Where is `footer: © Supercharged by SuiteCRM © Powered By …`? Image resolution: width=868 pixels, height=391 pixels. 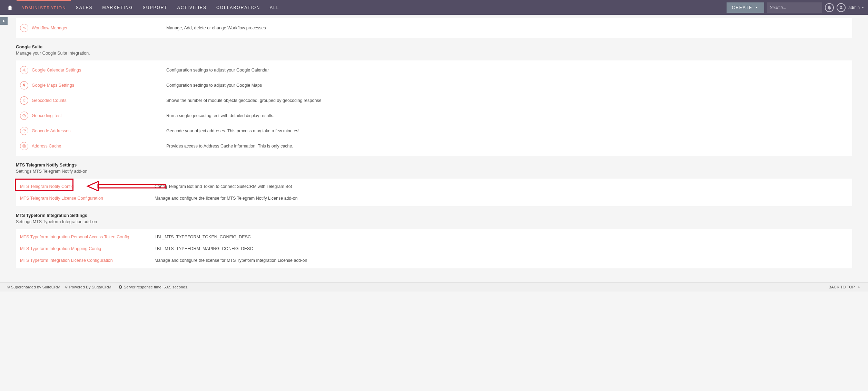 footer: © Supercharged by SuiteCRM © Powered By … is located at coordinates (434, 287).